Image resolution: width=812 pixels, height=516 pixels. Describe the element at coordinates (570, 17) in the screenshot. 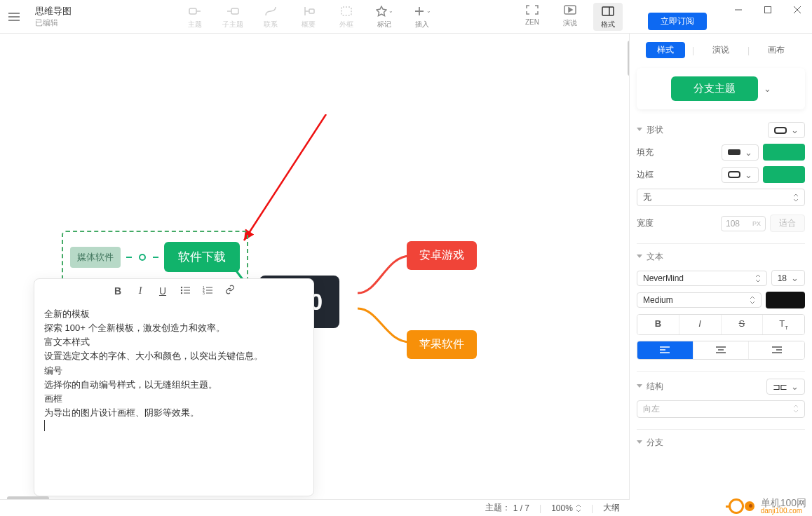

I see `right-toolbar: ZEN演说格式` at that location.